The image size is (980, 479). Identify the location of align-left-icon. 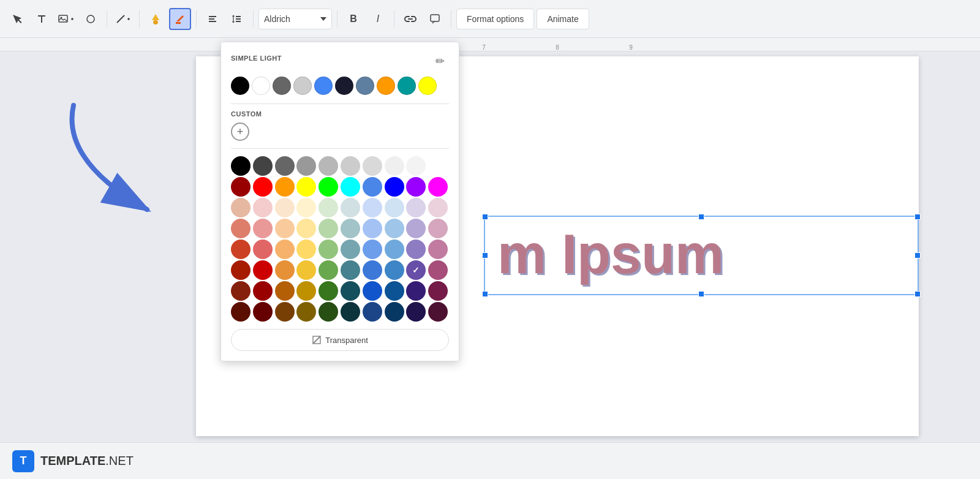
(213, 19).